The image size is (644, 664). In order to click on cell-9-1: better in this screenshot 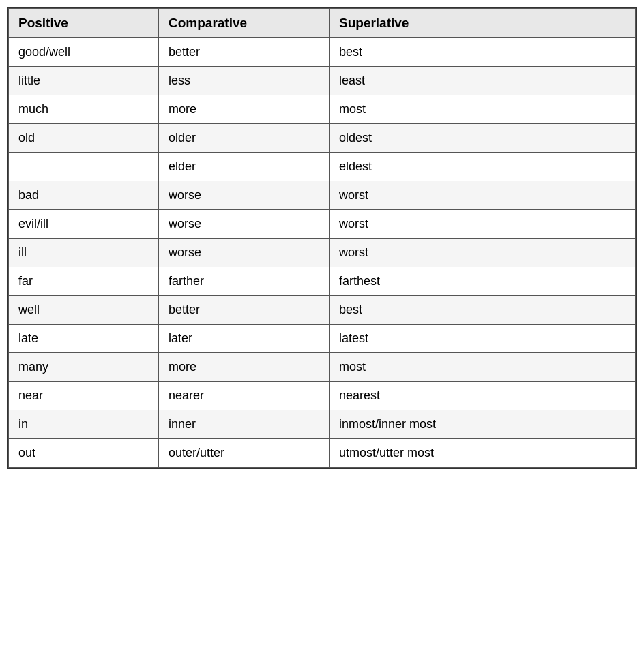, I will do `click(244, 310)`.